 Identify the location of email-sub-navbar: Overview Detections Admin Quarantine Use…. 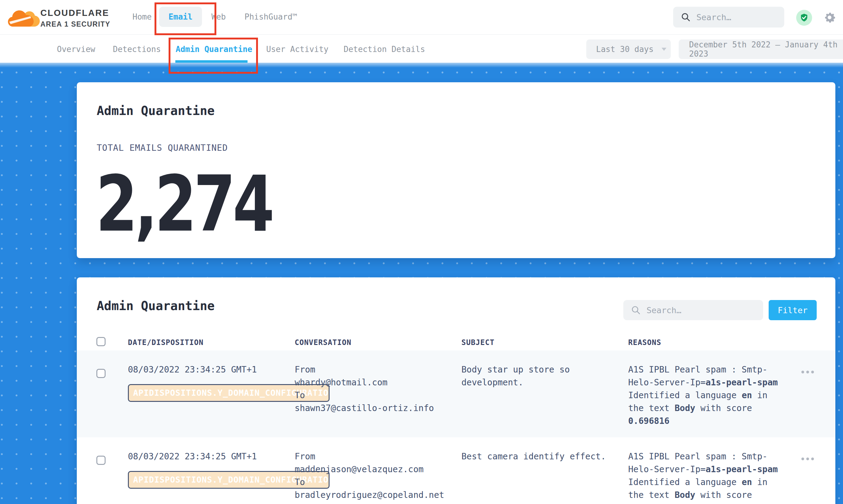
(421, 49).